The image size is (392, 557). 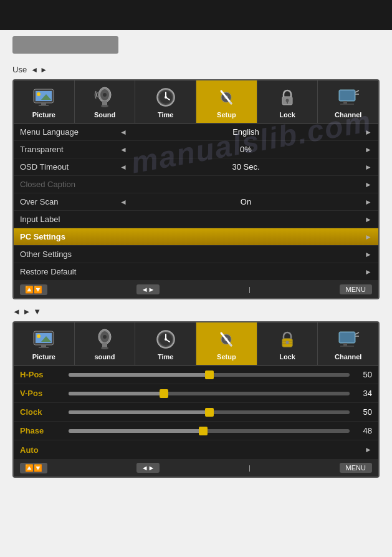 What do you see at coordinates (196, 450) in the screenshot?
I see `auto-row: Auto ►` at bounding box center [196, 450].